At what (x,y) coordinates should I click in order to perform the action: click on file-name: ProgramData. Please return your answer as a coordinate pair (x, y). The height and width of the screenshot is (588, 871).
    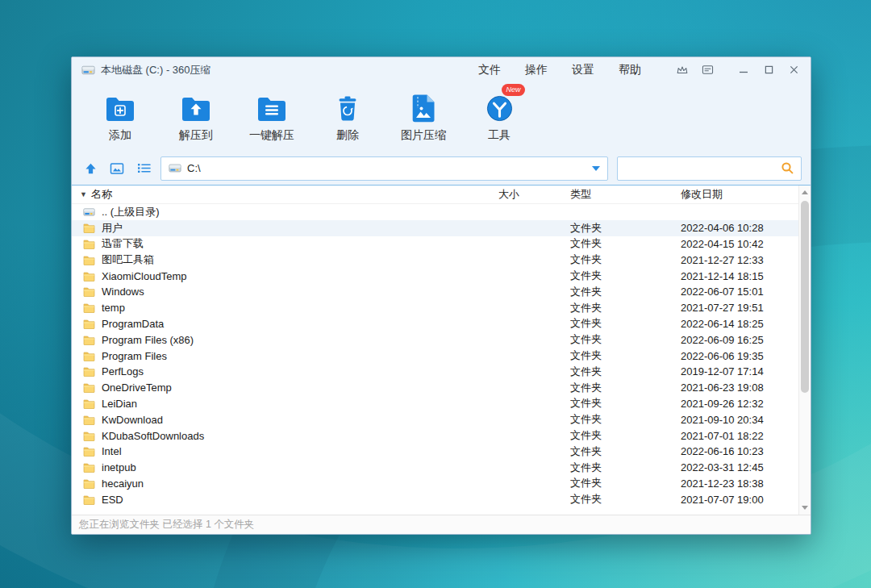
    Looking at the image, I should click on (132, 324).